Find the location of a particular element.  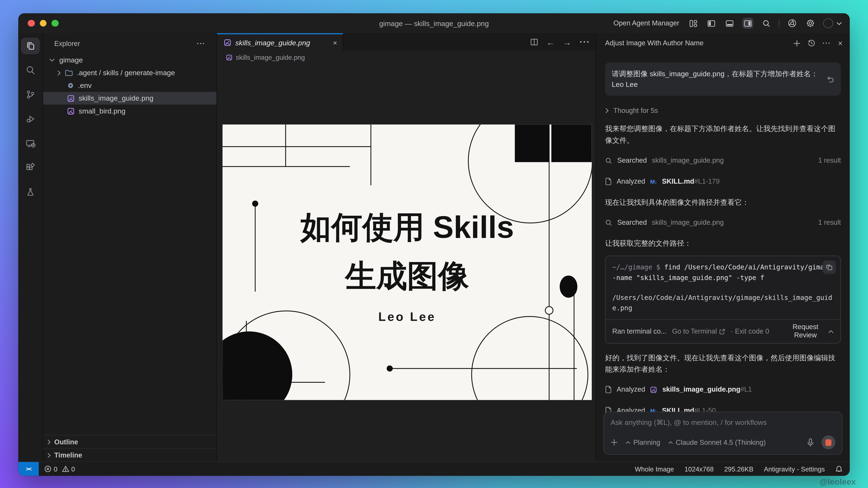

chat-input-controls: Planning Claude Sonnet 4.5 (Thinking) is located at coordinates (723, 443).